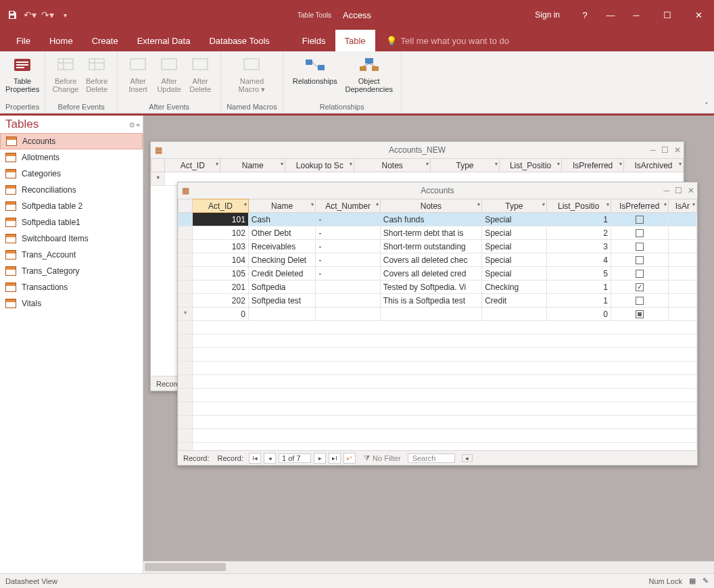 This screenshot has width=714, height=588. I want to click on after-update-button: AfterUpdate, so click(169, 78).